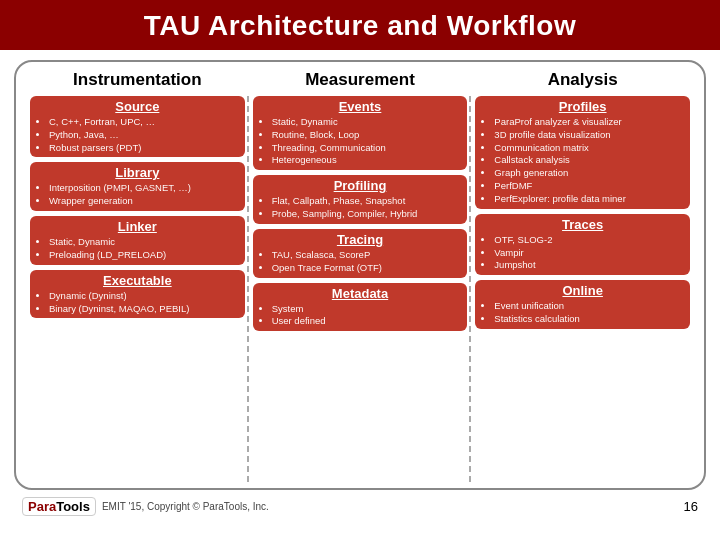 The height and width of the screenshot is (540, 720). Describe the element at coordinates (360, 25) in the screenshot. I see `page-title: TAU Architecture and Workflow` at that location.